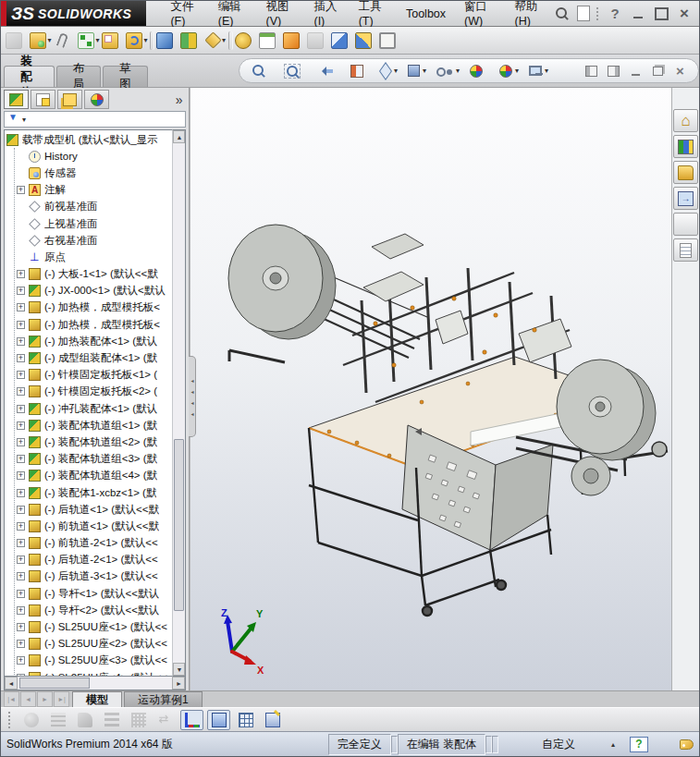  Describe the element at coordinates (94, 684) in the screenshot. I see `tree-horizontal-scrollbar: ◄ ►` at that location.